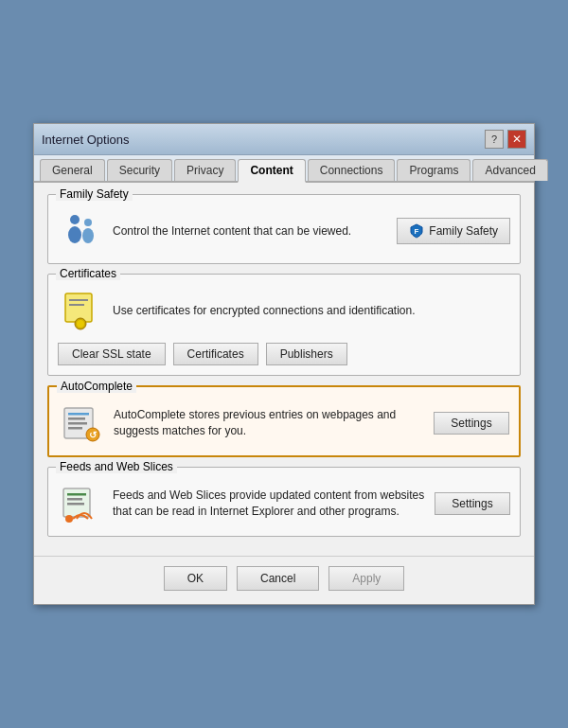 This screenshot has width=568, height=728. Describe the element at coordinates (284, 421) in the screenshot. I see `autocomplete-section: AutoComplete ↺ AutoComplete stores previ…` at that location.